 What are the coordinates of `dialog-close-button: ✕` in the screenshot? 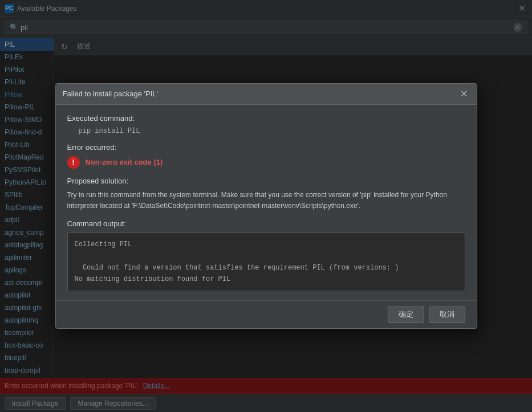 It's located at (464, 94).